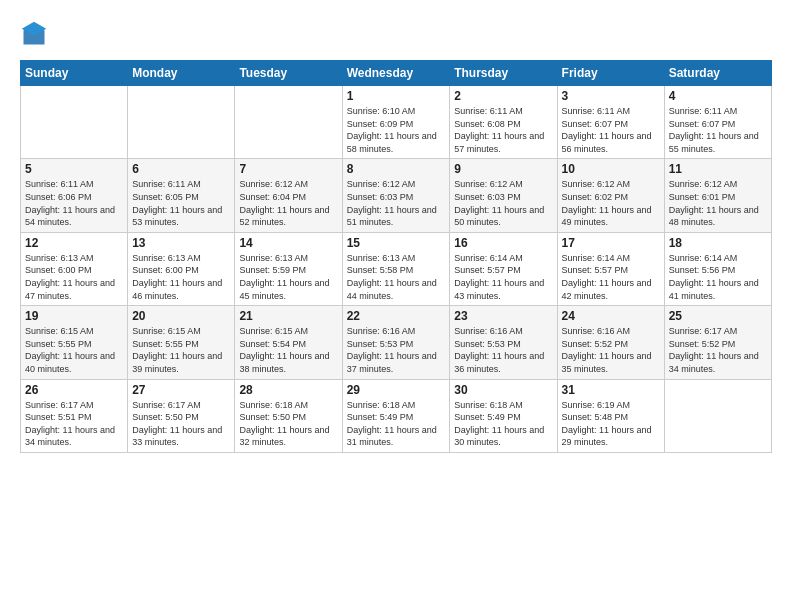  Describe the element at coordinates (74, 243) in the screenshot. I see `day-number: 12` at that location.